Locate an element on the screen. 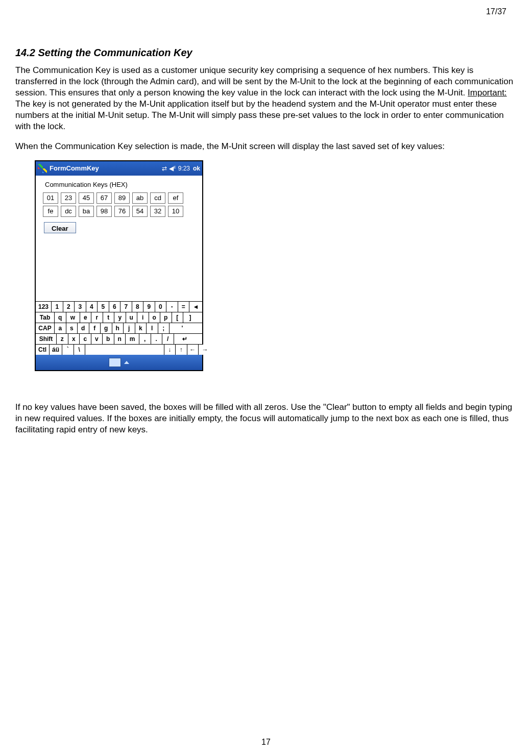 This screenshot has width=532, height=756. hex-input: 01 is located at coordinates (51, 198).